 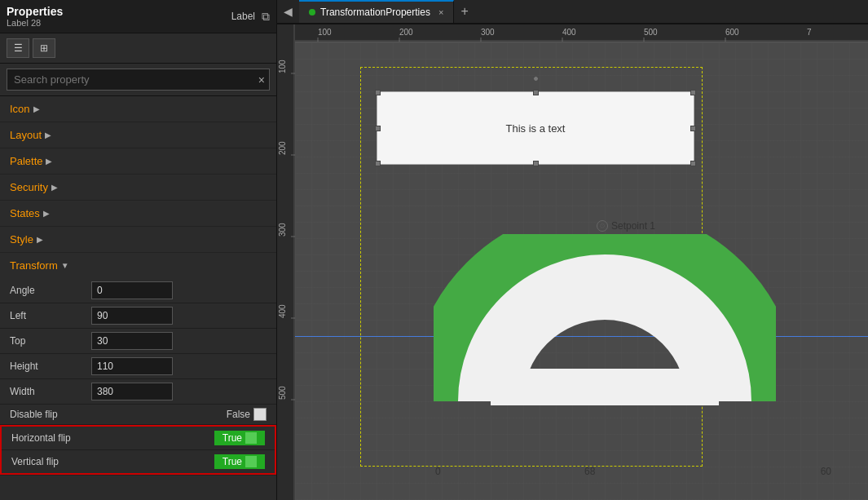 I want to click on search-clear-icon: ×, so click(x=262, y=80).